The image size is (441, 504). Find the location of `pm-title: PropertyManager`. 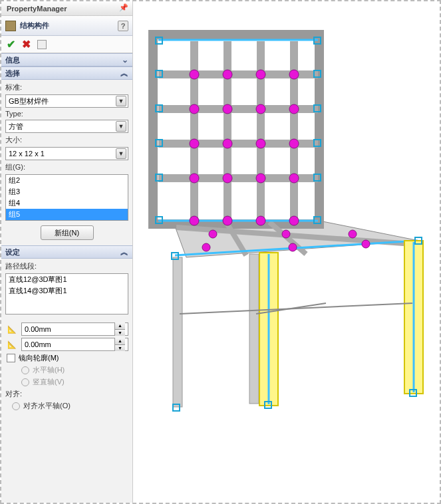

pm-title: PropertyManager is located at coordinates (63, 9).